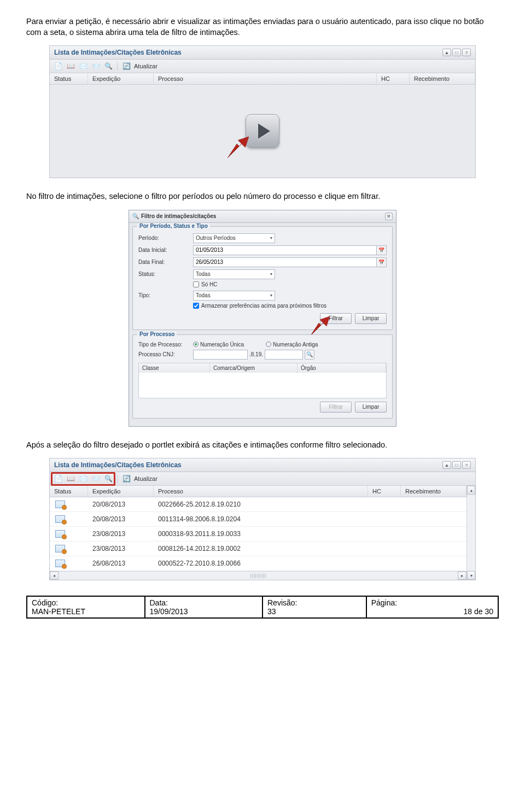 The width and height of the screenshot is (525, 812). I want to click on select-tipo: Todas▾, so click(234, 296).